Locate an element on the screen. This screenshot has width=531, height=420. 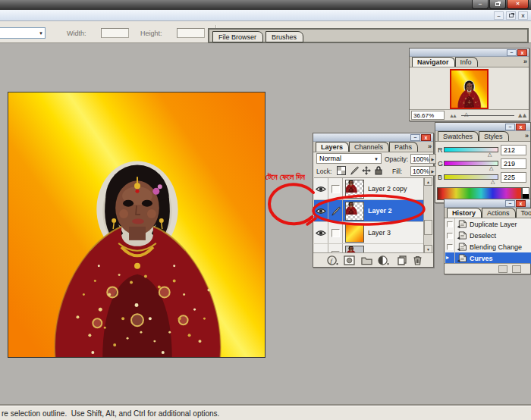
history-item-curves: ▸ Curves is located at coordinates (489, 258).